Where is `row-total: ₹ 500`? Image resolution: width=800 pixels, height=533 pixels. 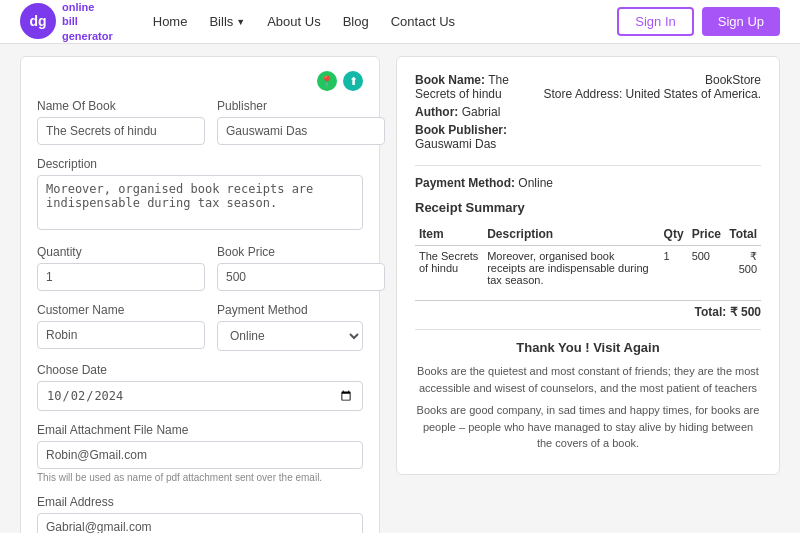
row-total: ₹ 500 is located at coordinates (743, 268).